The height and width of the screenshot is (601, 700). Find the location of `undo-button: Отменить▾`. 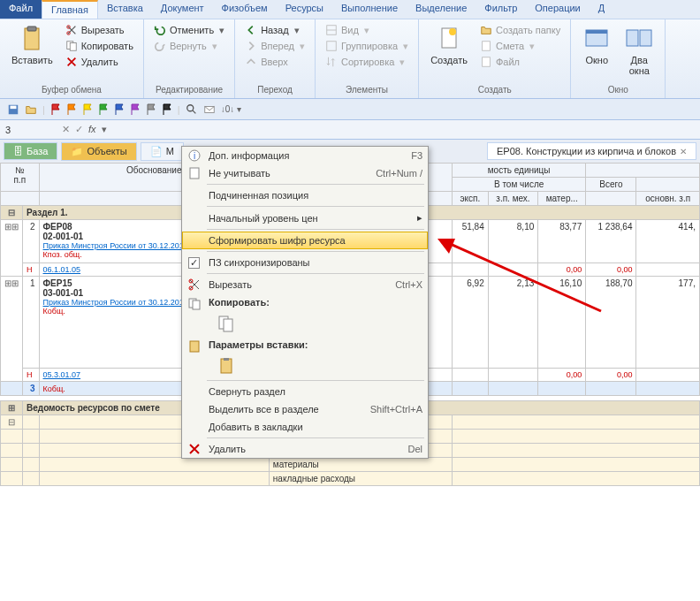

undo-button: Отменить▾ is located at coordinates (189, 30).